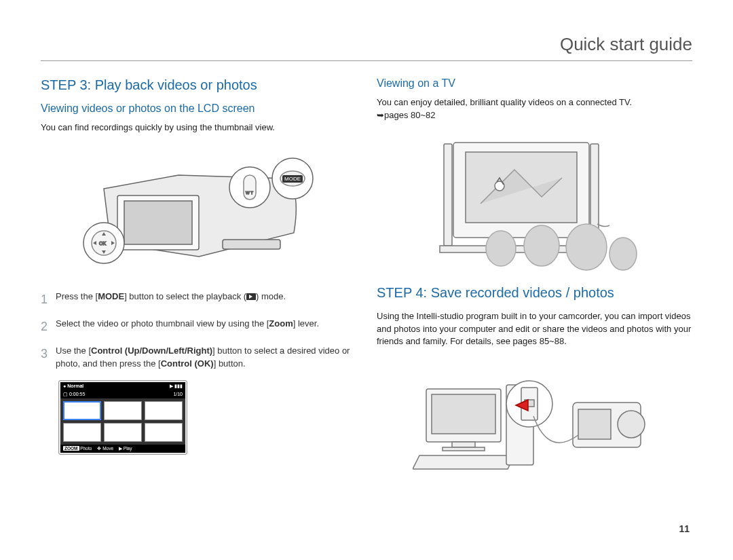 The width and height of the screenshot is (733, 560). I want to click on step-item-3: 3 Use the [Control (Up/Down/Left/Right)]…, so click(198, 358).